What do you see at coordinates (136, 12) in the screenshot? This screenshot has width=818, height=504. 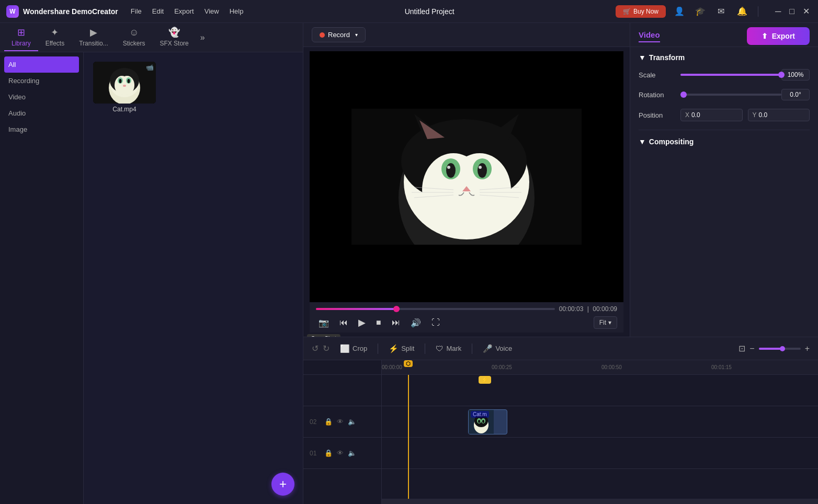 I see `menu-file: File` at bounding box center [136, 12].